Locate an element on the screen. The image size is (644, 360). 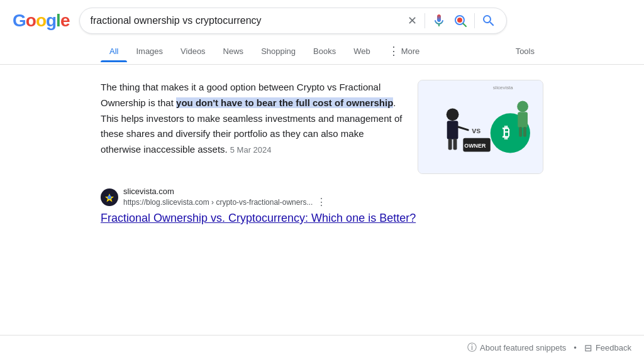
svg-text: slicevista is located at coordinates (503, 88).